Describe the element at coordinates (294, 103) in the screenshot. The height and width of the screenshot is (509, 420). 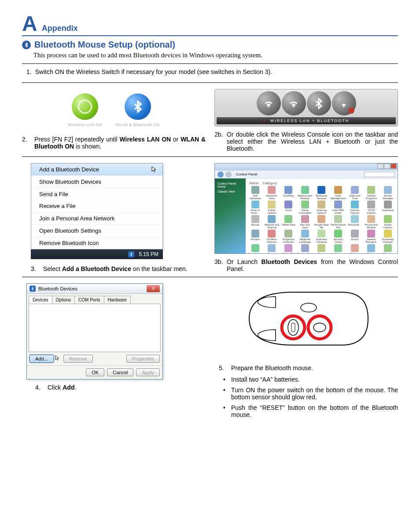
I see `wifi-icon` at that location.